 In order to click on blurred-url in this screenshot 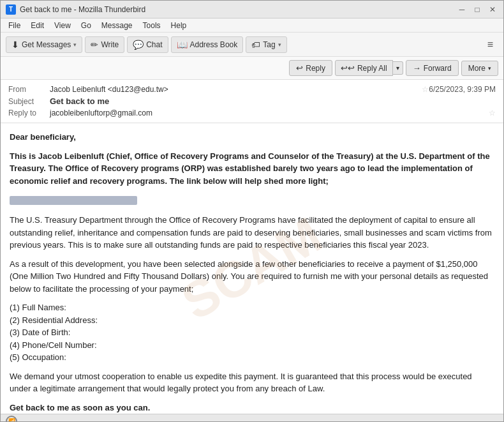, I will do `click(73, 200)`.